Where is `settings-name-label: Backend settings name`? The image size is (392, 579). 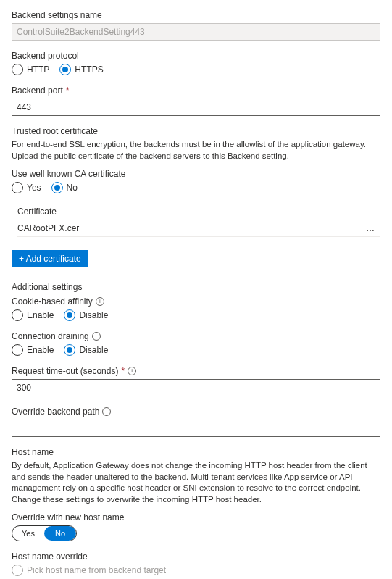
settings-name-label: Backend settings name is located at coordinates (196, 15).